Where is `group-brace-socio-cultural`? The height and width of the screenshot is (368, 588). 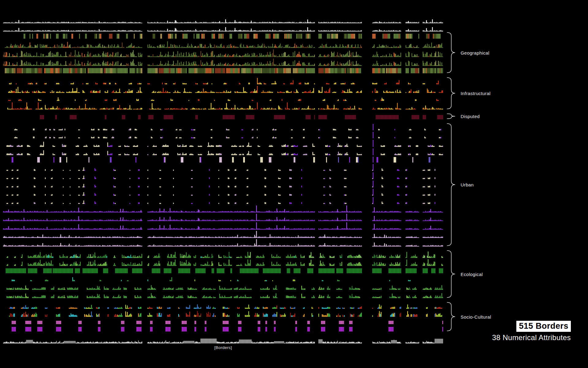 group-brace-socio-cultural is located at coordinates (451, 317).